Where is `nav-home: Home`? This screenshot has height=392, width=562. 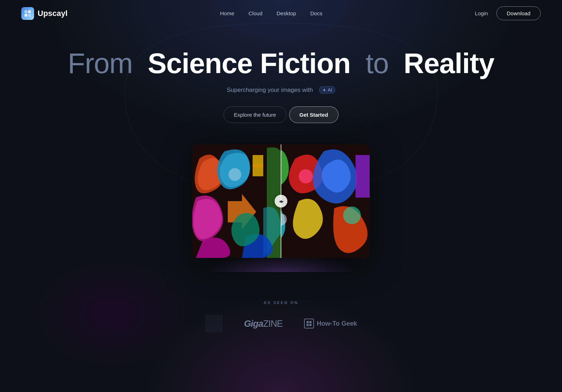
nav-home: Home is located at coordinates (227, 13).